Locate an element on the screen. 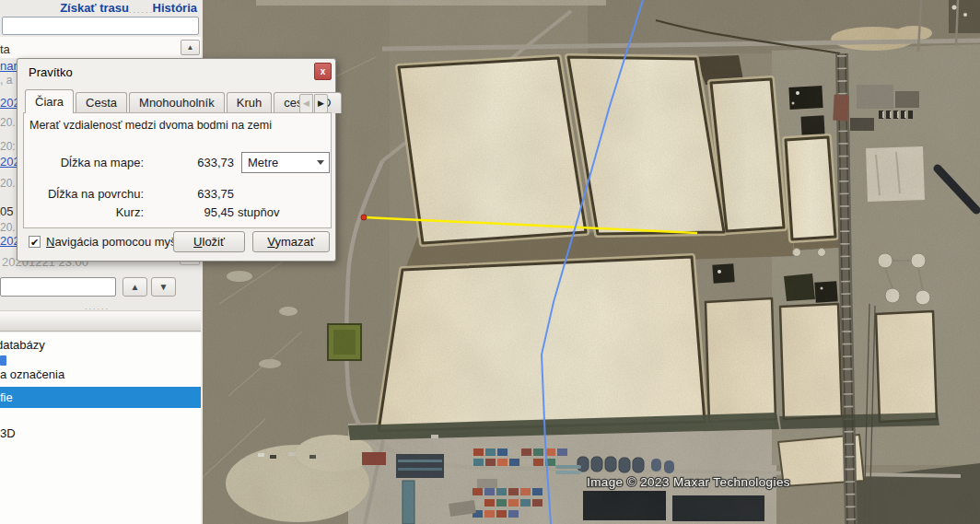 The height and width of the screenshot is (524, 980). get-directions-link: Získať trasu is located at coordinates (94, 7).